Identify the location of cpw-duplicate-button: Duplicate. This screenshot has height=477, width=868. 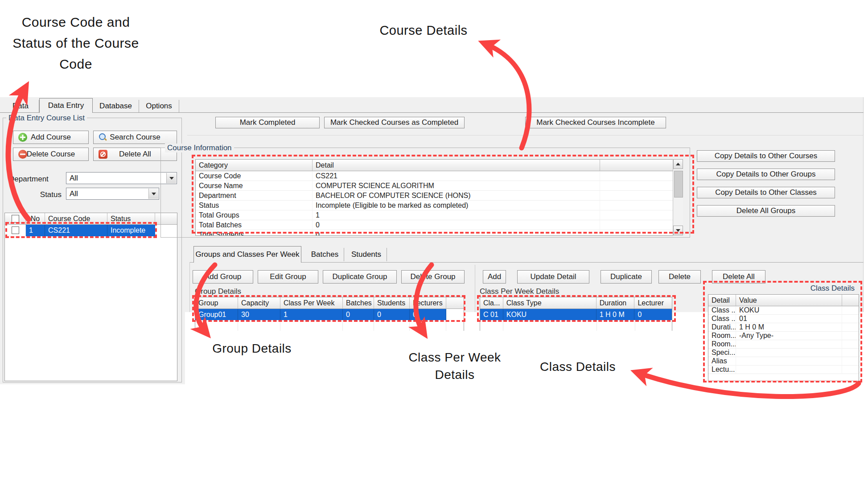
(626, 277).